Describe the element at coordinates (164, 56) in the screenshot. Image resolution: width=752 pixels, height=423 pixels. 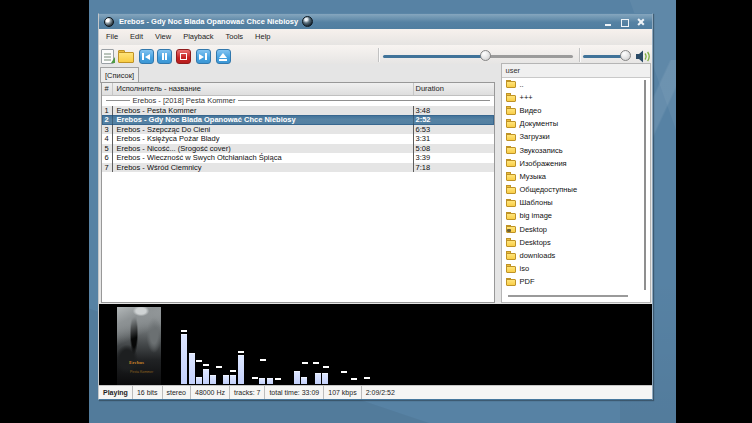
I see `pause-button` at that location.